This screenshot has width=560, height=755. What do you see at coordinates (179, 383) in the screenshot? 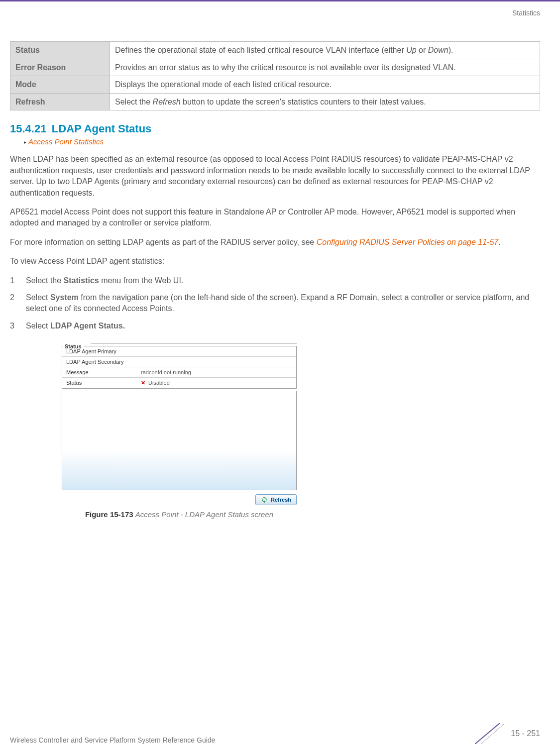
I see `status-row: Status ✕Disabled` at bounding box center [179, 383].